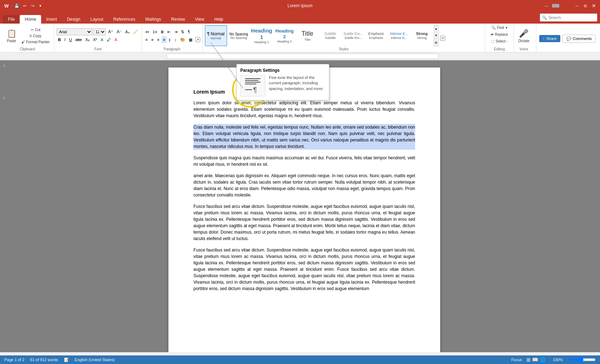 The height and width of the screenshot is (364, 600). I want to click on font-label: Font, so click(98, 49).